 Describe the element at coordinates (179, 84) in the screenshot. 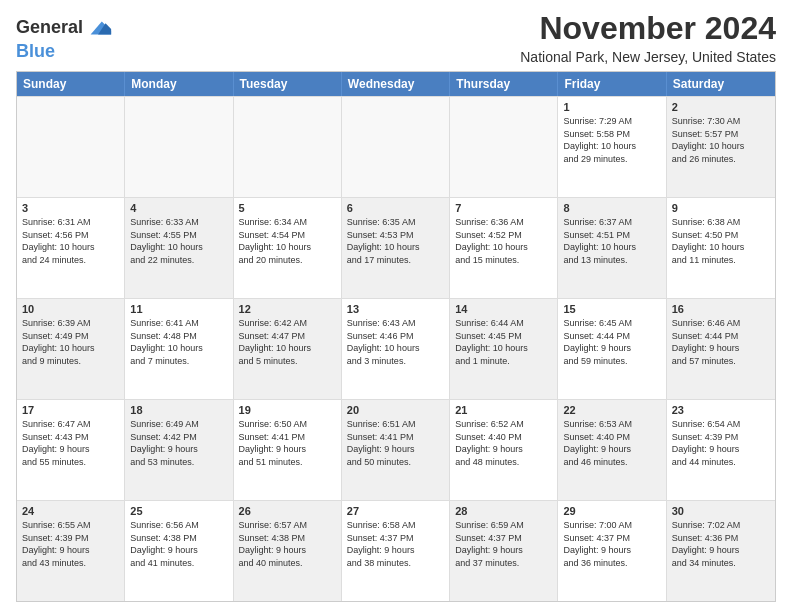

I see `header-day-monday: Monday` at that location.